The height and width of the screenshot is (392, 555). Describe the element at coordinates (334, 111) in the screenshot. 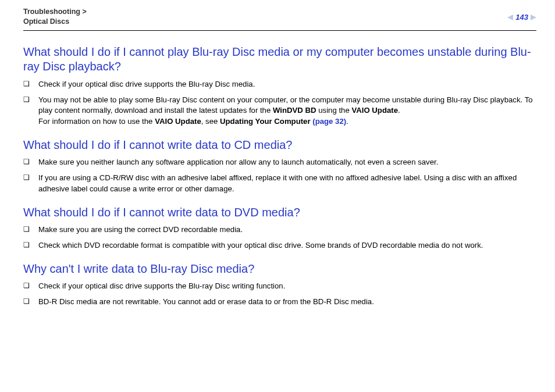

I see `body-text: using the` at that location.